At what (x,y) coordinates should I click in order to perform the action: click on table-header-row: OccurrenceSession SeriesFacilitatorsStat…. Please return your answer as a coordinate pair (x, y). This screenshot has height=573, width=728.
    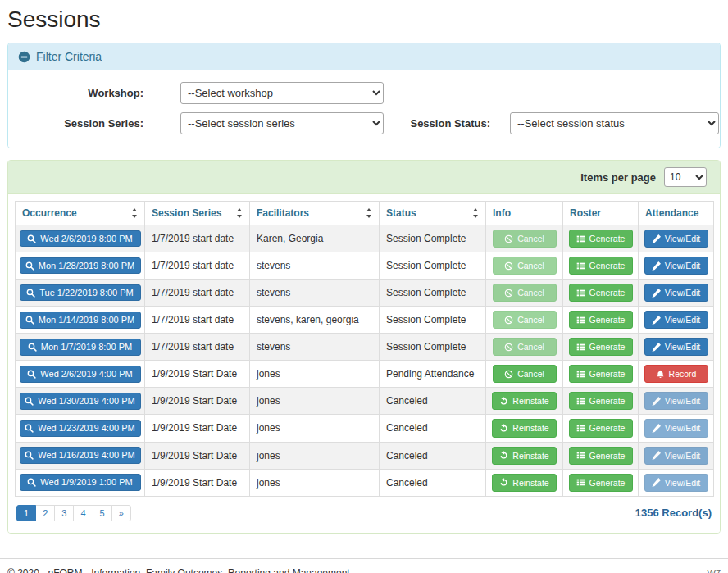
    Looking at the image, I should click on (365, 213).